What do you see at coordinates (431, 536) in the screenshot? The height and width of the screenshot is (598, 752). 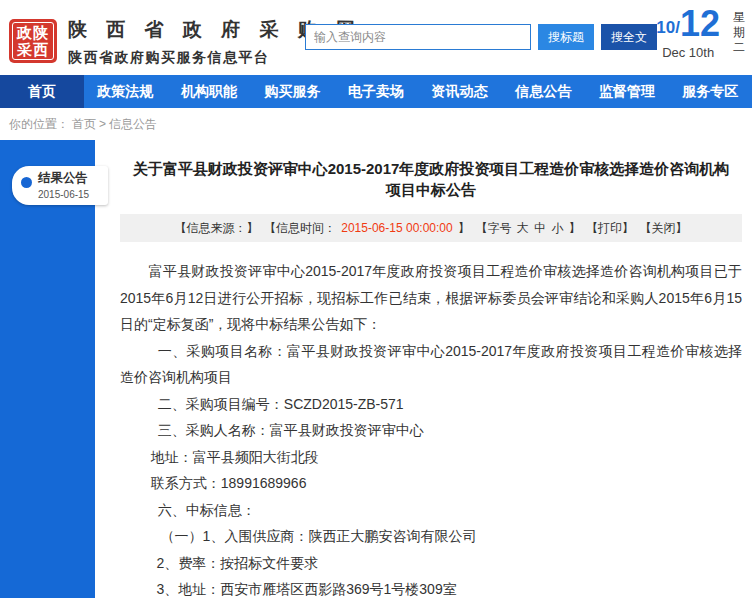 I see `article-line: （一）1、入围供应商：陕西正大鹏安咨询有限公司` at bounding box center [431, 536].